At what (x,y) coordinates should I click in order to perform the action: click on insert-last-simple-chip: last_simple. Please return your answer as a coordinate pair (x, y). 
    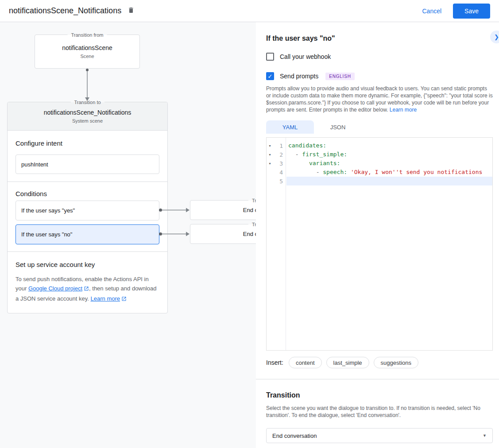
    Looking at the image, I should click on (348, 363).